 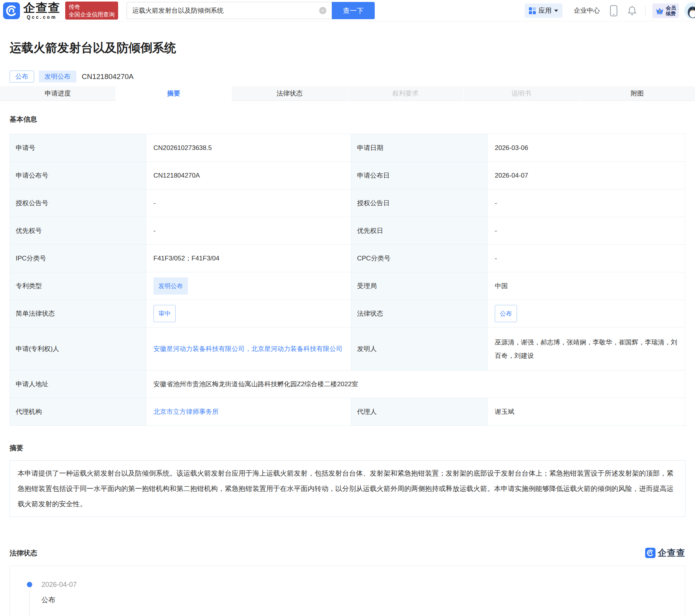 What do you see at coordinates (671, 14) in the screenshot?
I see `member-line2: 续费` at bounding box center [671, 14].